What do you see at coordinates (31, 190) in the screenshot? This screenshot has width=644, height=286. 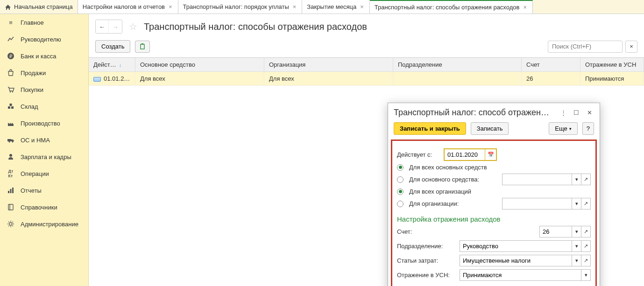 I see `sidebar-item-label: Отчеты` at bounding box center [31, 190].